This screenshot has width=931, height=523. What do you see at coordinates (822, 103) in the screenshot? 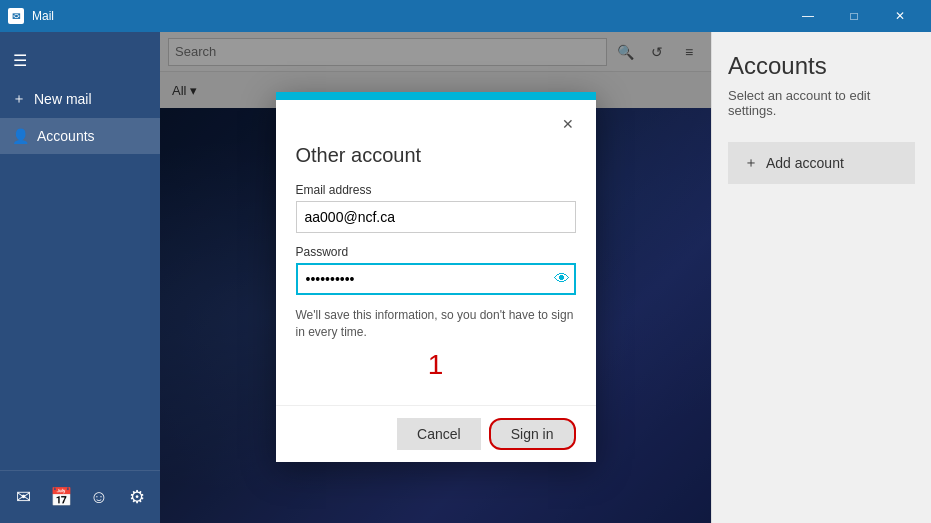
I see `accounts-panel-subtitle: Select an account to edit settings.` at bounding box center [822, 103].